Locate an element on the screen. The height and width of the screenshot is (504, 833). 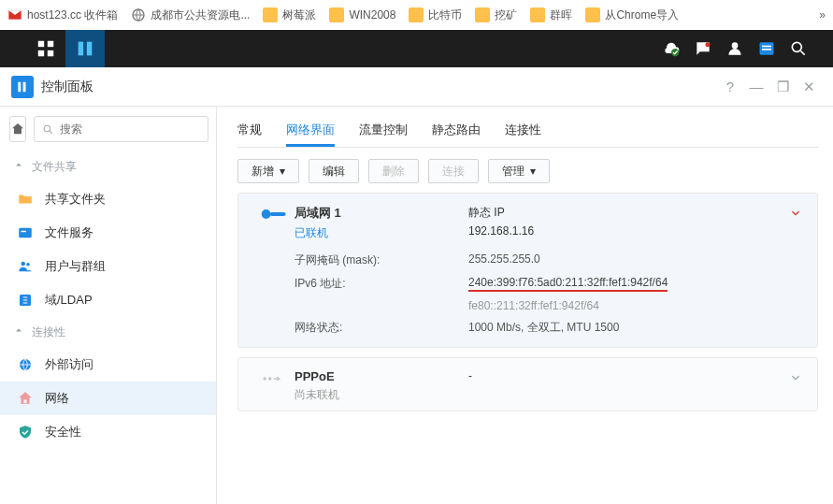
tab-traffic-control: 流量控制 is located at coordinates (383, 131).